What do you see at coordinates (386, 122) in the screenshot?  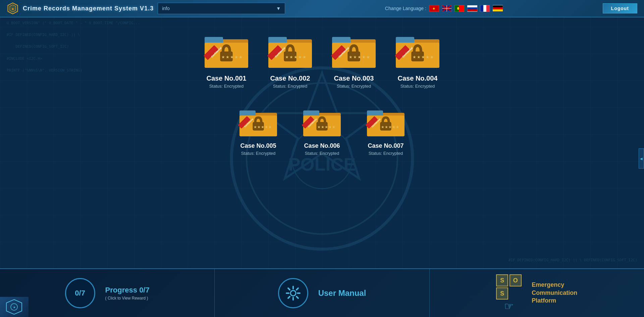 I see `case-icon-007: Confidential ★★★★★` at bounding box center [386, 122].